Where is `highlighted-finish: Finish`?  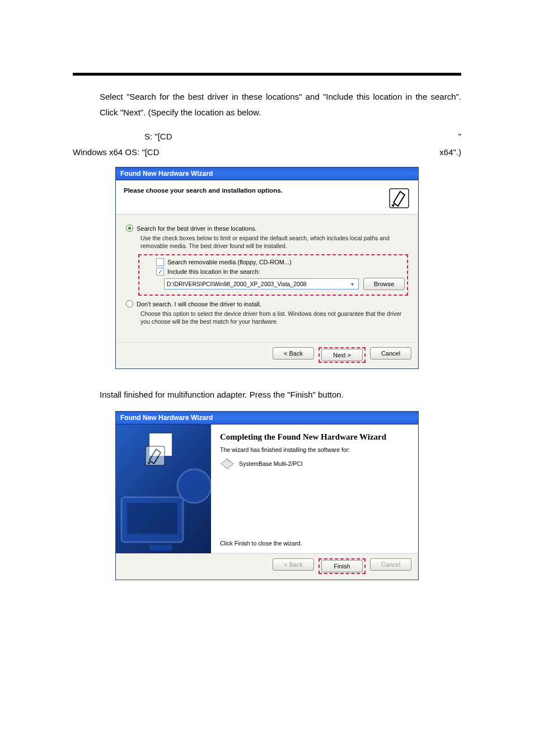 highlighted-finish: Finish is located at coordinates (342, 566).